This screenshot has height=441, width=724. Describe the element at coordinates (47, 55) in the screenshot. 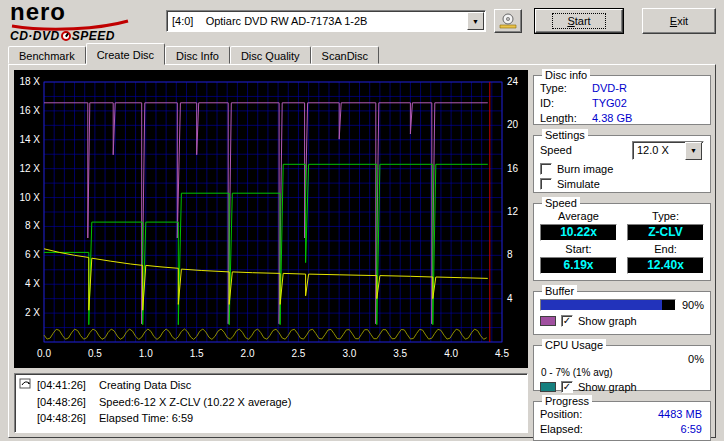

I see `tab-benchmark: Benchmark` at that location.